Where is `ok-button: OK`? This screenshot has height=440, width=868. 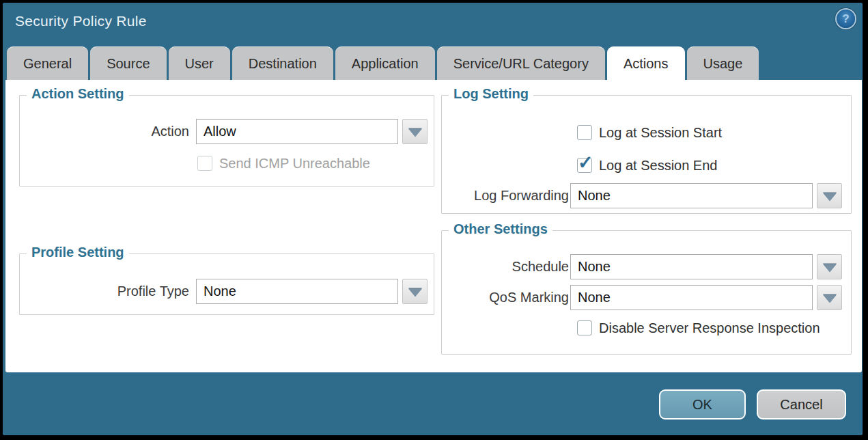 ok-button: OK is located at coordinates (702, 404).